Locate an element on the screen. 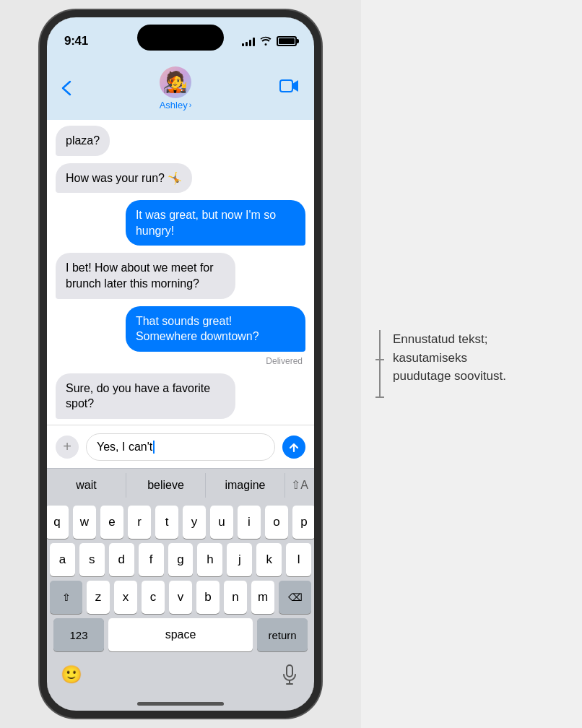  message-bubble-received: plaza? is located at coordinates (82, 141).